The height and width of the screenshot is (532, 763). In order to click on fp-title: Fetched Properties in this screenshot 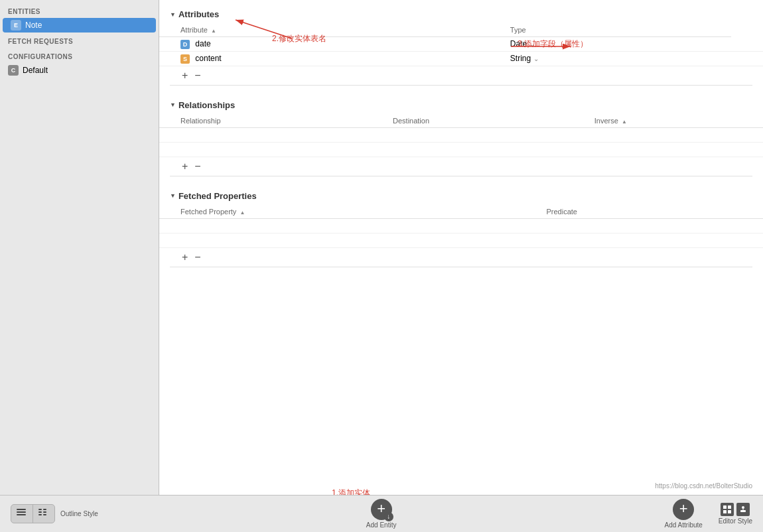, I will do `click(218, 196)`.